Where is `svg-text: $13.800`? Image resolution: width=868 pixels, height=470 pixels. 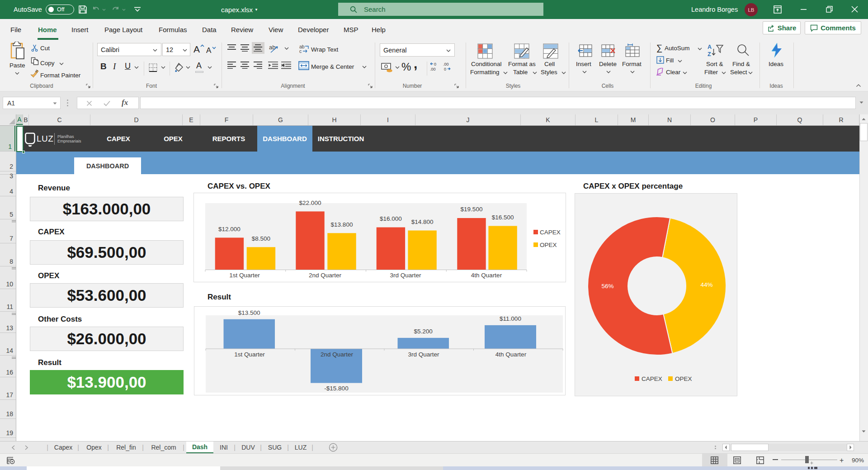
svg-text: $13.800 is located at coordinates (342, 224).